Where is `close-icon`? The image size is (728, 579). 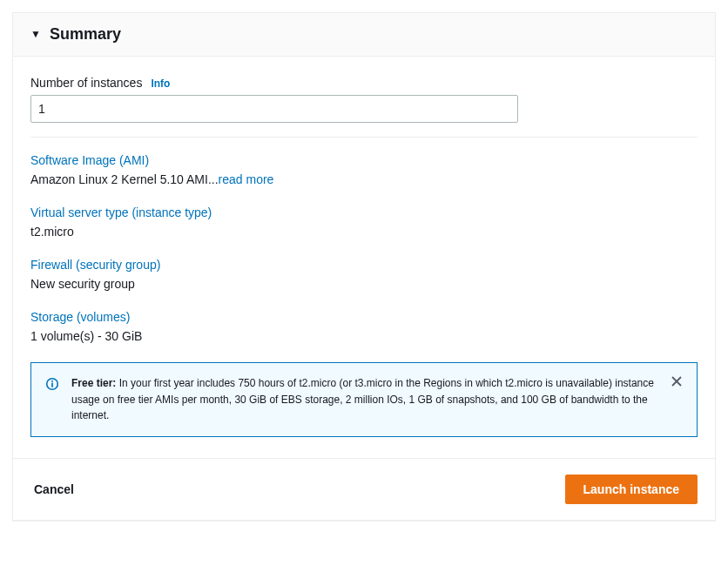
close-icon is located at coordinates (677, 383).